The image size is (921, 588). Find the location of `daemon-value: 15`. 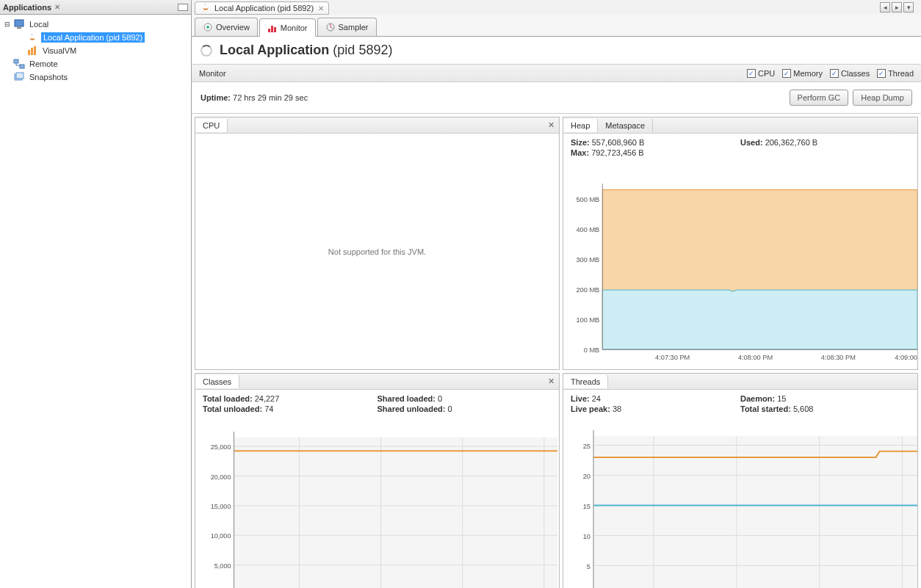

daemon-value: 15 is located at coordinates (781, 399).